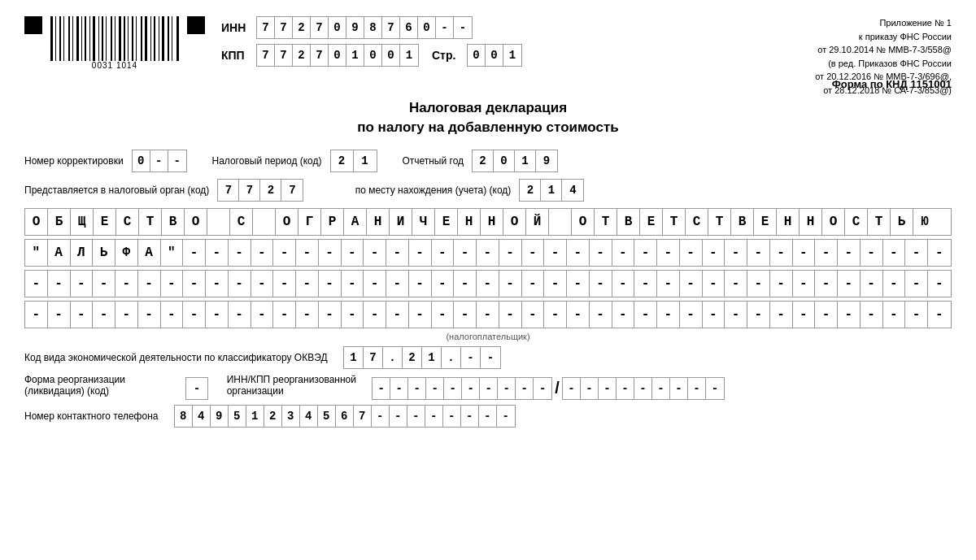 The width and height of the screenshot is (976, 560). I want to click on char-cell: 9, so click(355, 28).